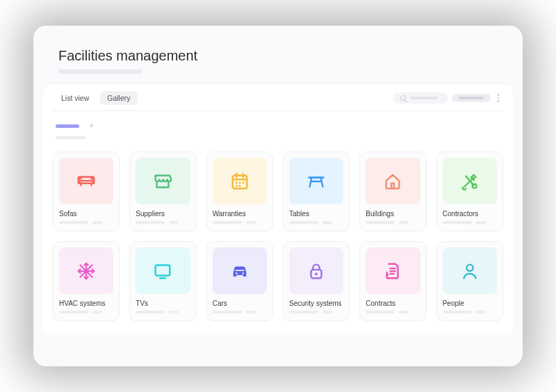 The width and height of the screenshot is (556, 392). I want to click on sofa-icon, so click(86, 181).